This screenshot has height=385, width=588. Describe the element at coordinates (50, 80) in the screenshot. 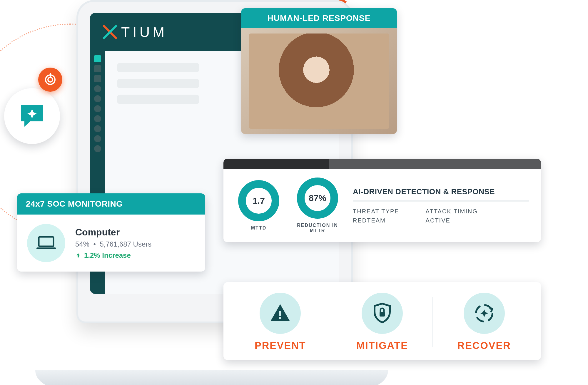

I see `power-badge` at that location.